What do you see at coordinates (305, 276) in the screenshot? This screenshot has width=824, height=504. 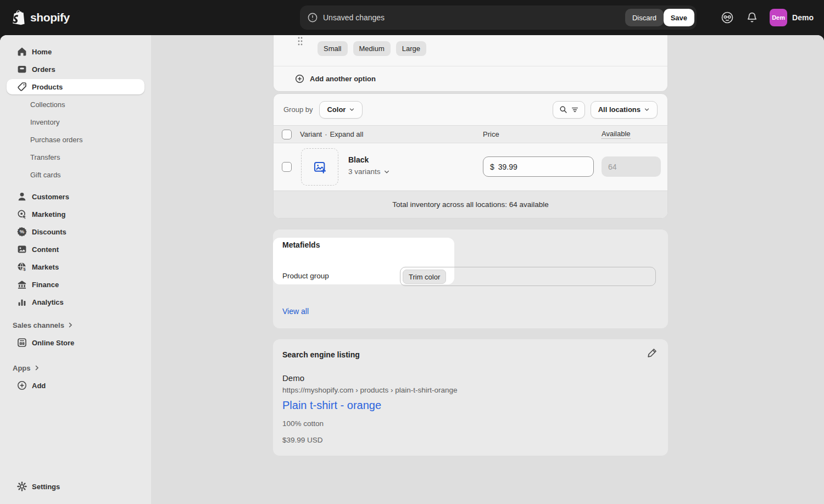 I see `metafield-label: Product group` at bounding box center [305, 276].